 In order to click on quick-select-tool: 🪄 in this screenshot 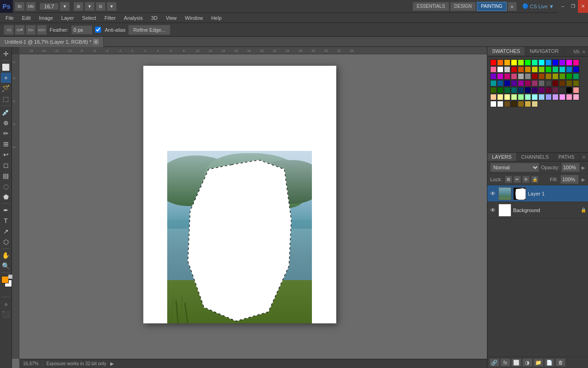, I will do `click(6, 88)`.